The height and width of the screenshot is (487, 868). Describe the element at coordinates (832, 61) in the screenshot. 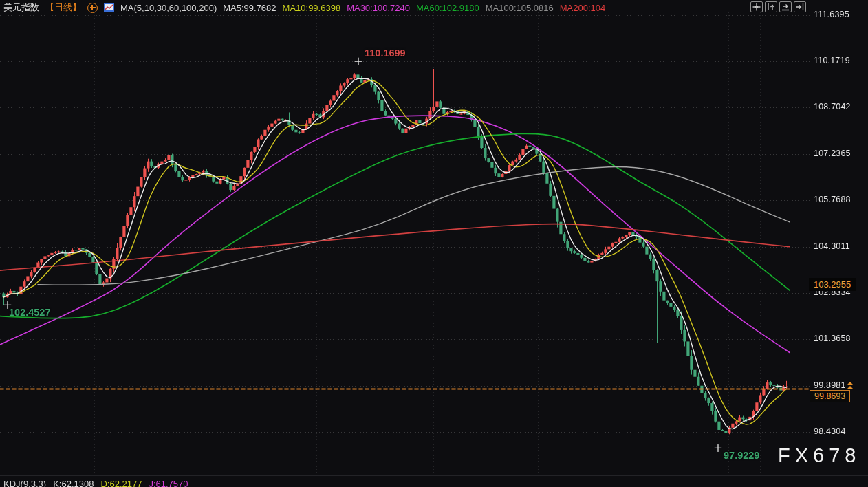

I see `axis-tick-label: 110.1719` at that location.